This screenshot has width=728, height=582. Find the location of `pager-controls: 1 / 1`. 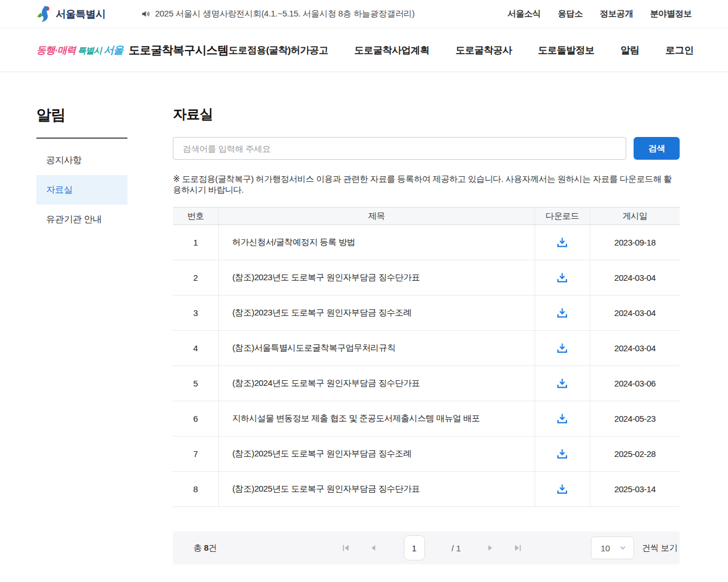

pager-controls: 1 / 1 is located at coordinates (432, 548).